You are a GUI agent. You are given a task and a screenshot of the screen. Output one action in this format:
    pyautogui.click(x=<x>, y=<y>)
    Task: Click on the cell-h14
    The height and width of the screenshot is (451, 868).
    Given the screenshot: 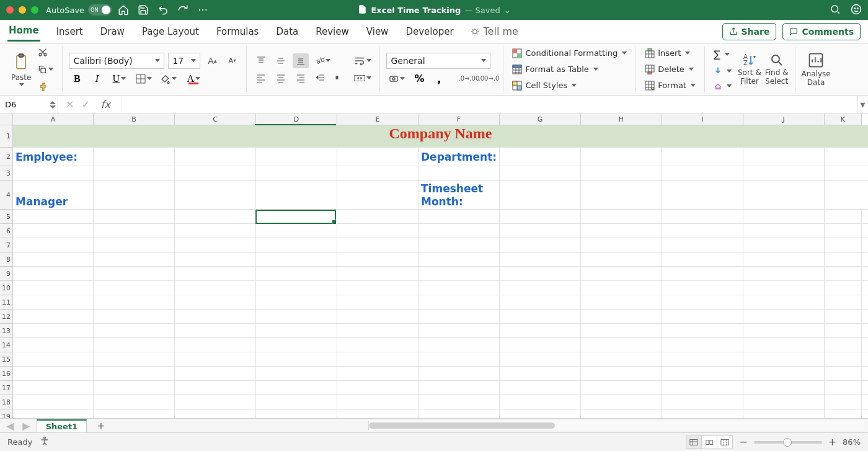 What is the action you would take?
    pyautogui.click(x=621, y=345)
    